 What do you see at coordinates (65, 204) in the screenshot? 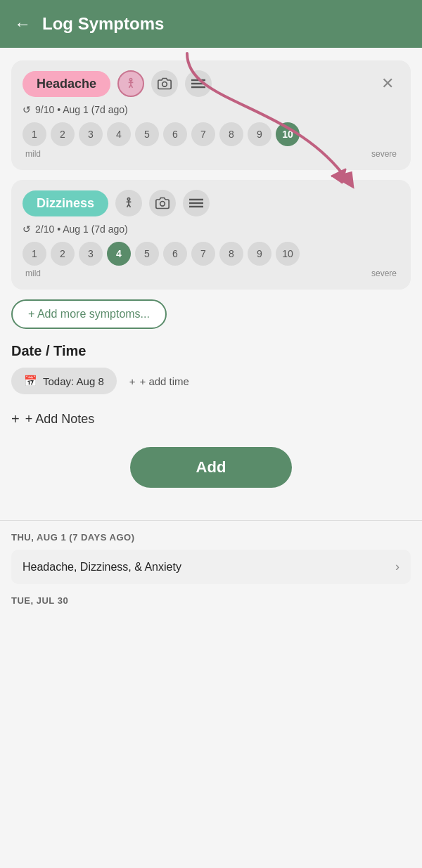
I see `dizziness-tag: Dizziness` at bounding box center [65, 204].